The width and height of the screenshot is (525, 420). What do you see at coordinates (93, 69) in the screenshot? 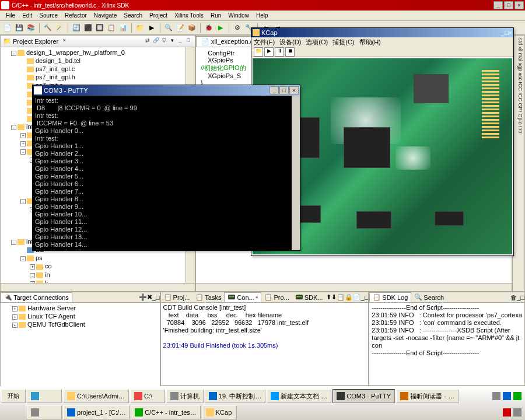
I see `tree-item: ps7_init_gpl.c` at bounding box center [93, 69].